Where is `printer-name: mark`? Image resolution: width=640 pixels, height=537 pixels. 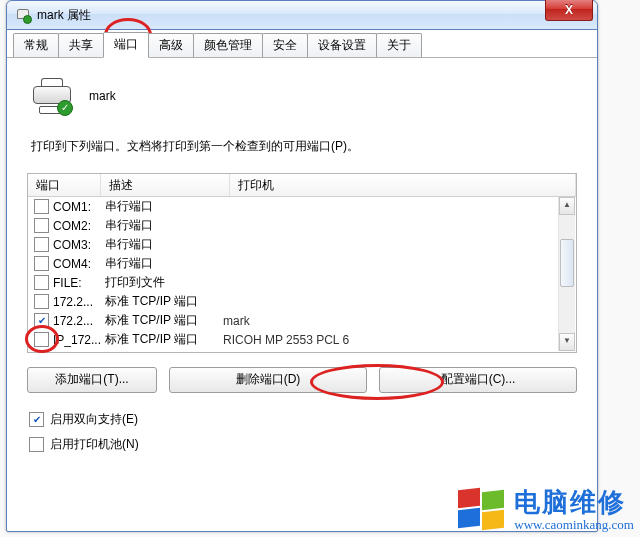
printer-name: mark is located at coordinates (102, 96).